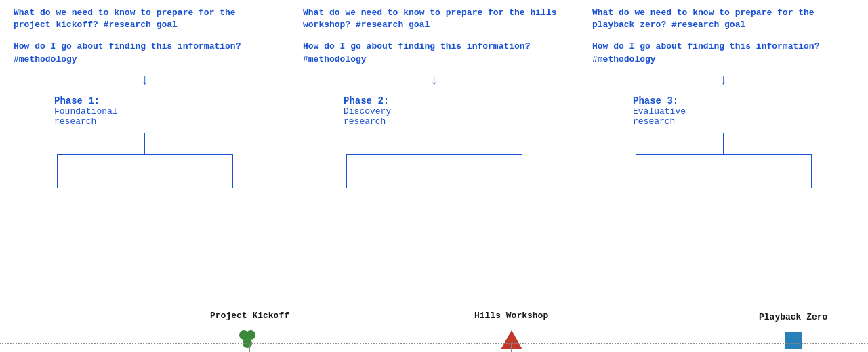 The image size is (868, 352). What do you see at coordinates (165, 116) in the screenshot?
I see `phase-name-1: Foundational research` at bounding box center [165, 116].